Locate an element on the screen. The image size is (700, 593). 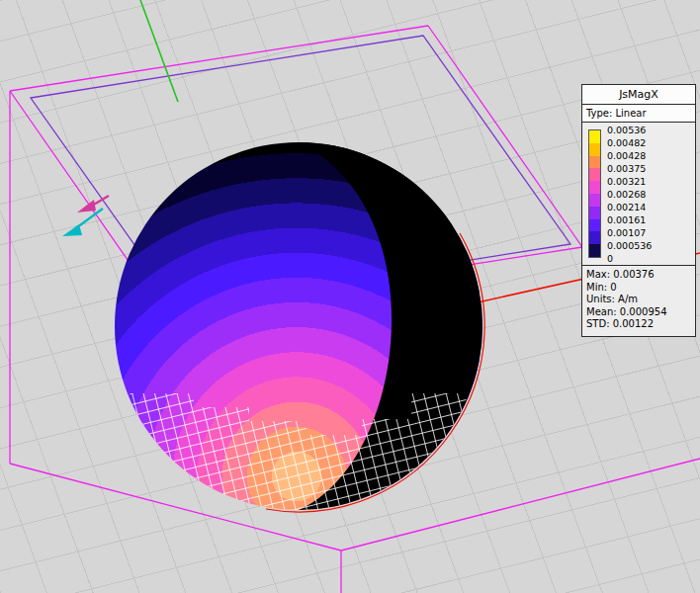
legend-stats: Max: 0.00376 Min: 0 Units: A/m Mean: 0.0… is located at coordinates (639, 300).